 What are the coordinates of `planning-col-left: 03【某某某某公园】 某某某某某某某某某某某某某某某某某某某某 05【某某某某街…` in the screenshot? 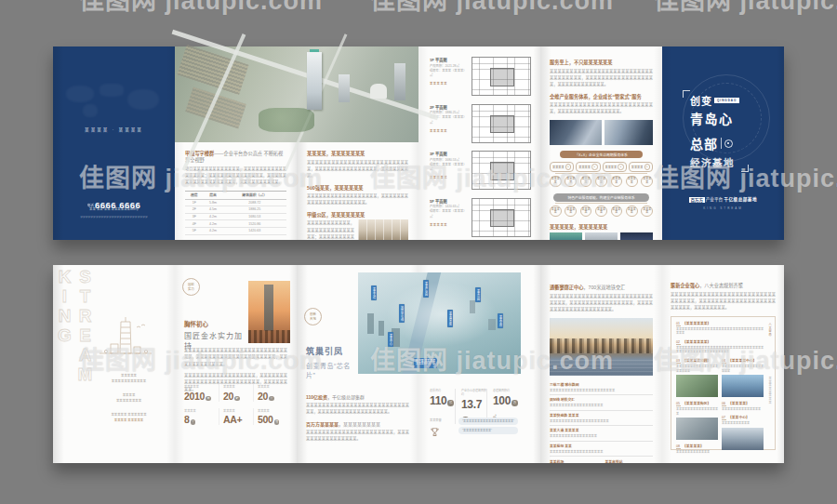 It's located at (698, 407).